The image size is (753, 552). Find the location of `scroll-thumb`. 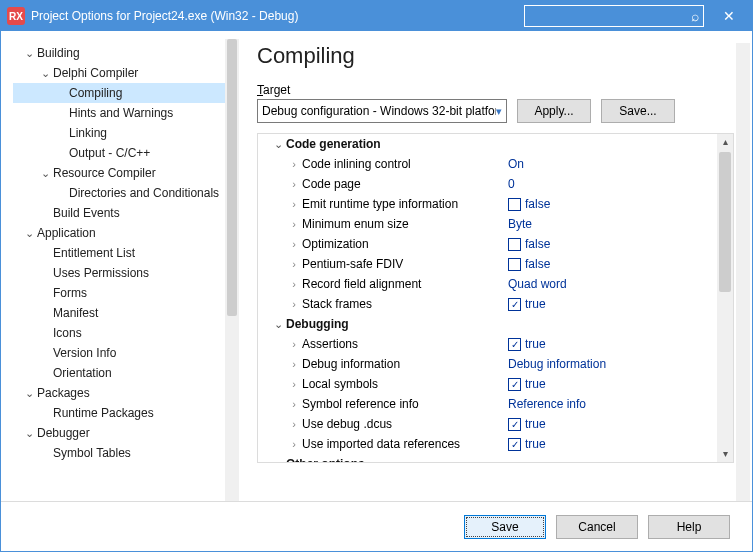

scroll-thumb is located at coordinates (725, 222).